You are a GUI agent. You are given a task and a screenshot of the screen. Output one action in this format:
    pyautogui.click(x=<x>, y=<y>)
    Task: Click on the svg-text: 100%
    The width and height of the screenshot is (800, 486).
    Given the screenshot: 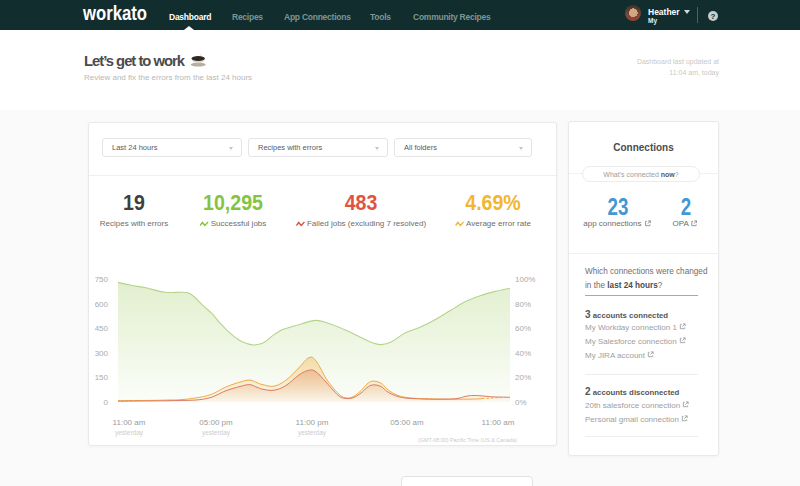 What is the action you would take?
    pyautogui.click(x=525, y=280)
    